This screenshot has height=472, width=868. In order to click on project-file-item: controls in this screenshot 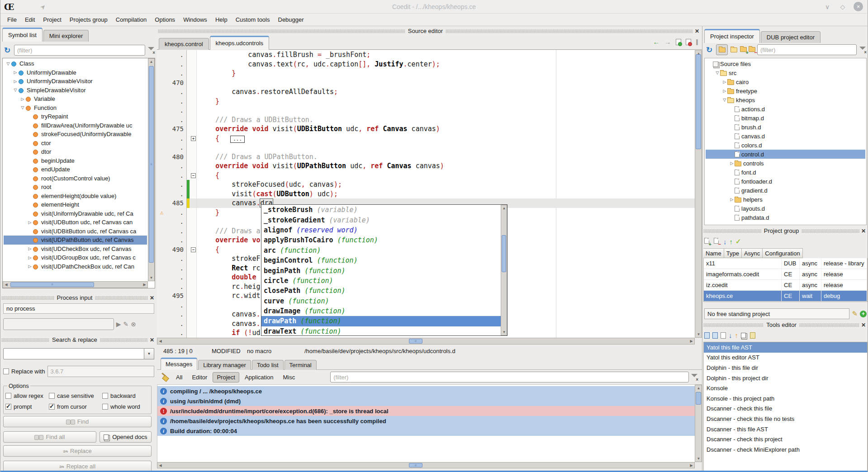, I will do `click(785, 163)`.